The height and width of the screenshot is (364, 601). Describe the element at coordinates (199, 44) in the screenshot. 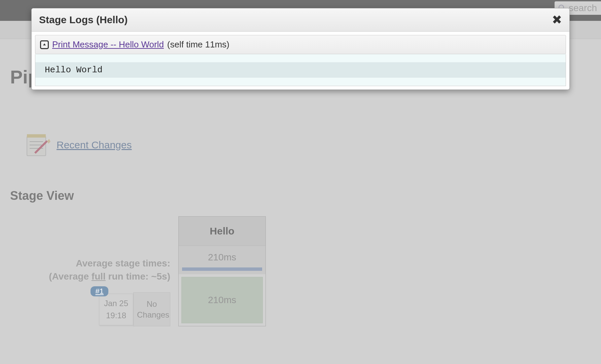

I see `step-self-time: (self time 11ms)` at that location.